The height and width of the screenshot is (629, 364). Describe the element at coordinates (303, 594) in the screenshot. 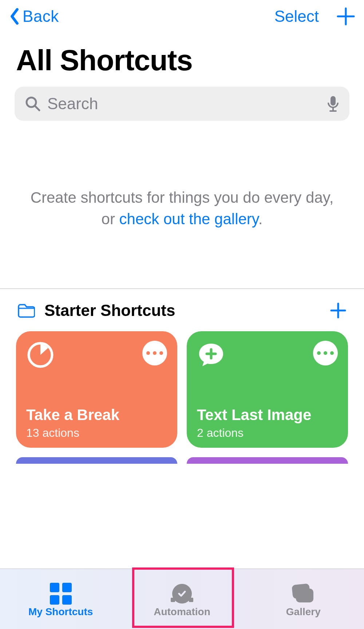

I see `gallery-icon` at that location.